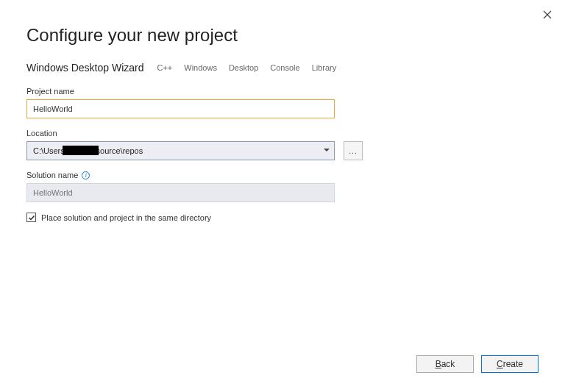 This screenshot has height=392, width=565. I want to click on tag-console: Console, so click(285, 68).